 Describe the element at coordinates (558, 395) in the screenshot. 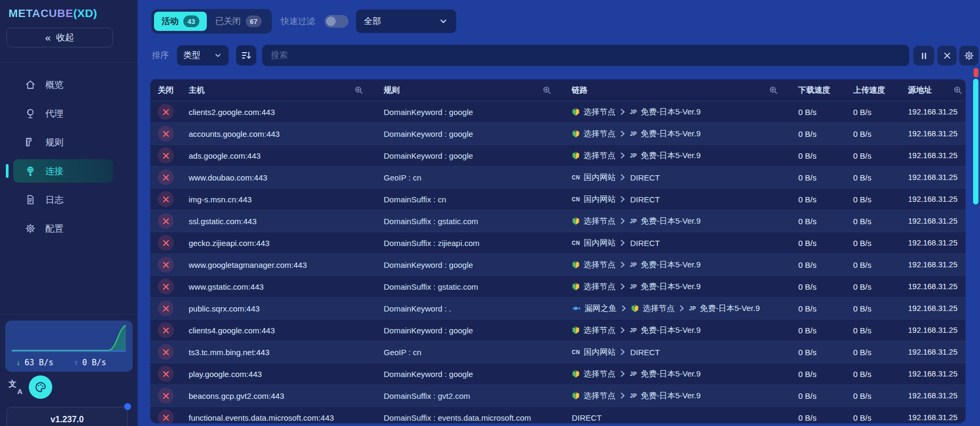

I see `connection-row: beacons.gcp.gvt2.com:443DomainSuffix : g…` at that location.